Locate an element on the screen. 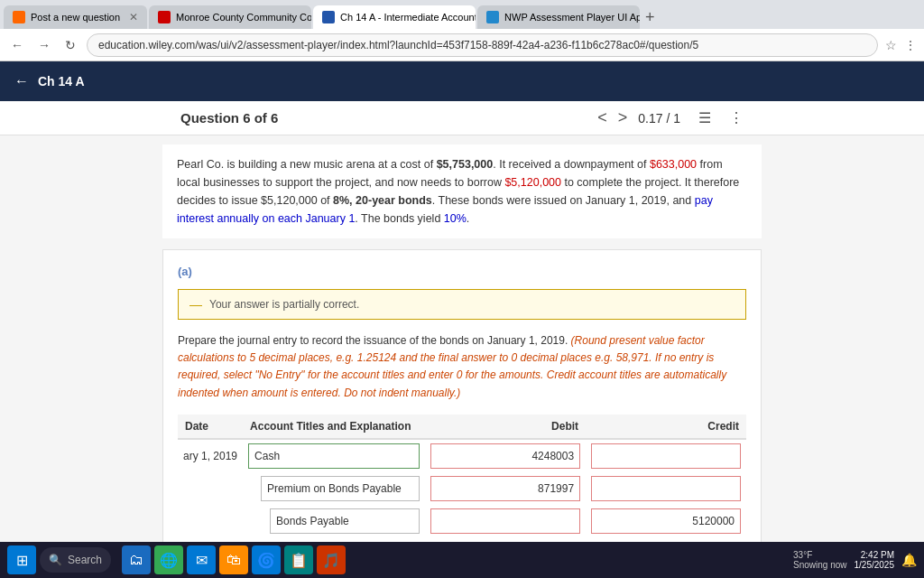  taskbar-explorer: 🗂 is located at coordinates (136, 560).